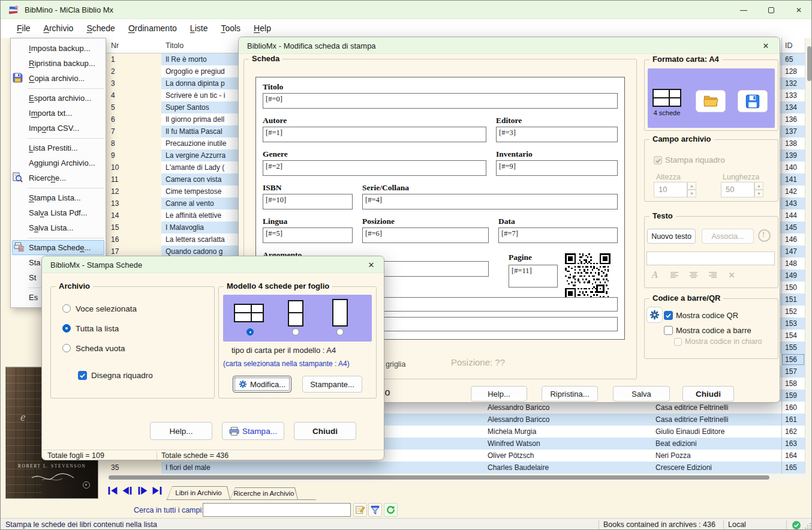  I want to click on scheda-vuota-radio, so click(67, 348).